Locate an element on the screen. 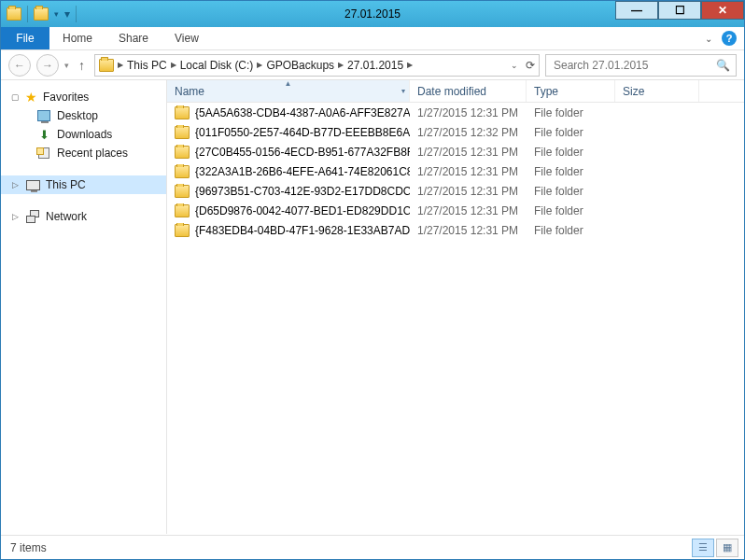  nav-recent-places: Recent places is located at coordinates (84, 153).